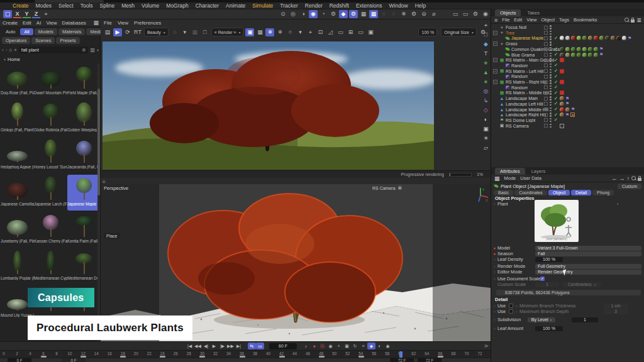 The height and width of the screenshot is (362, 644). What do you see at coordinates (263, 6) in the screenshot?
I see `menu-simulate: Simulate` at bounding box center [263, 6].